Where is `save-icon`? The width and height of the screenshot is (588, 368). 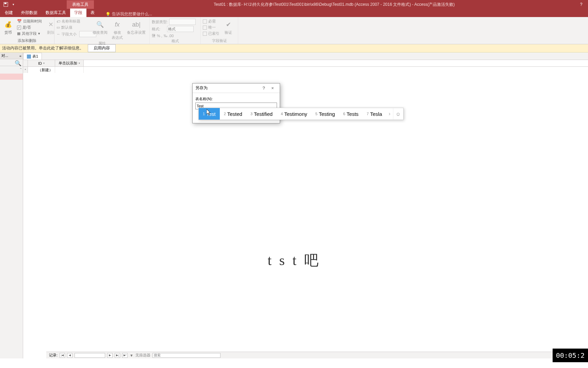 save-icon is located at coordinates (6, 4).